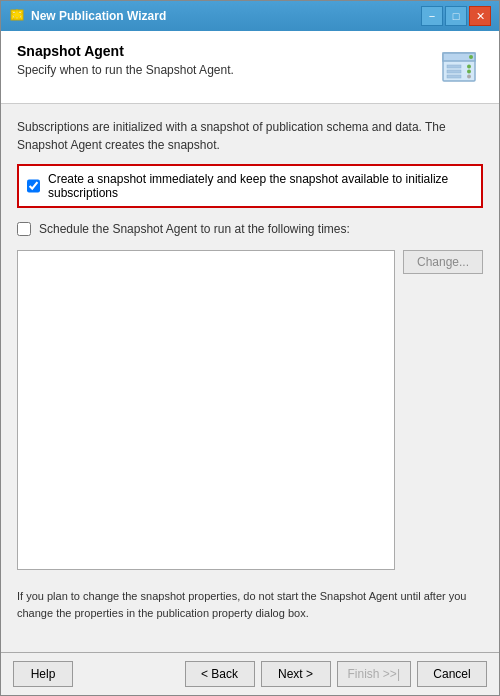  What do you see at coordinates (480, 16) in the screenshot?
I see `close-button: ✕` at bounding box center [480, 16].